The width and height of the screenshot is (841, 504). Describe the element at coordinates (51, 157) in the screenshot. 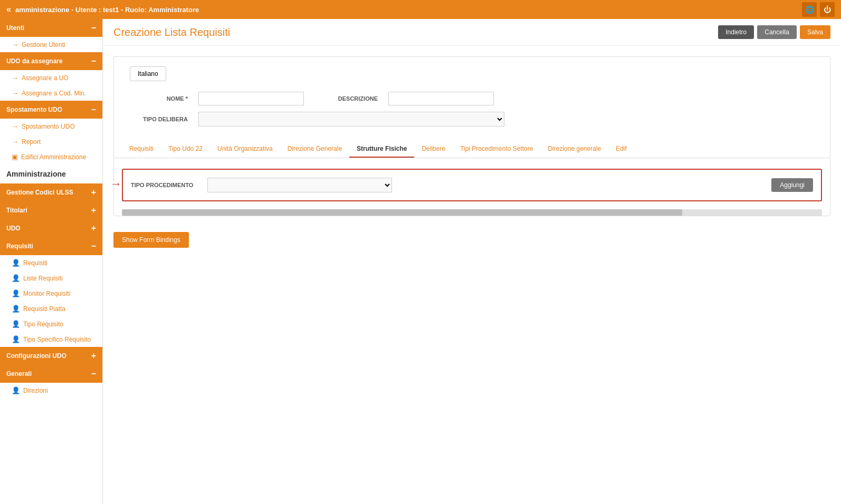

I see `sidebar-item-edifici: ▣ Edifici Amministrazione` at that location.